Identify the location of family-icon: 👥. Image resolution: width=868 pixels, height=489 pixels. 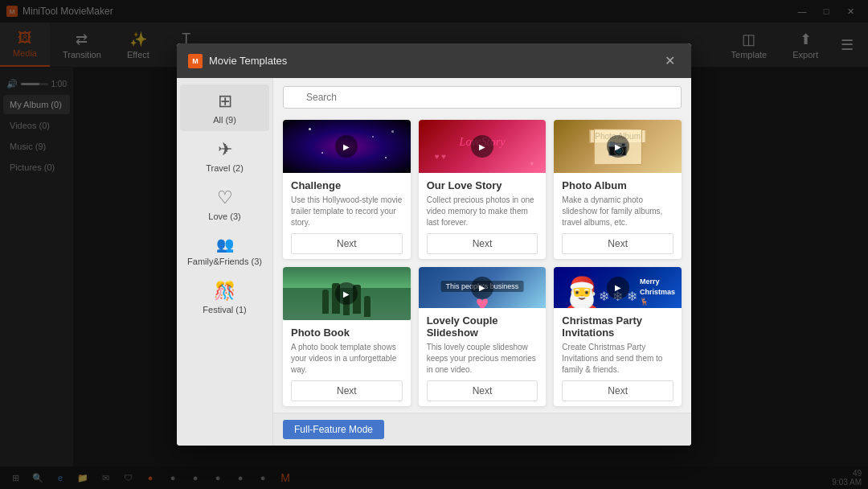
(225, 244).